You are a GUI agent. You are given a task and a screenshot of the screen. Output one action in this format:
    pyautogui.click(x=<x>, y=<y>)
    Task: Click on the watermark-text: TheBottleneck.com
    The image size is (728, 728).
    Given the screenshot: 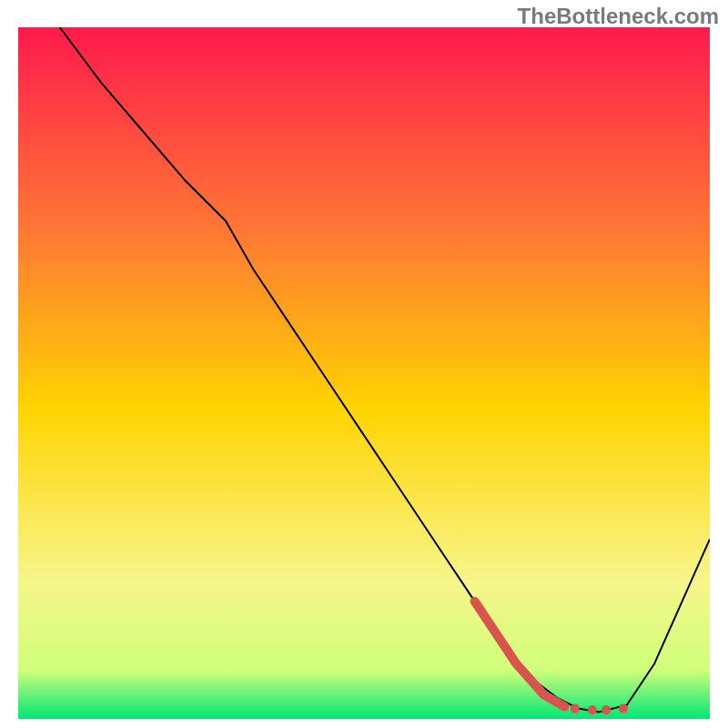 What is the action you would take?
    pyautogui.click(x=619, y=16)
    